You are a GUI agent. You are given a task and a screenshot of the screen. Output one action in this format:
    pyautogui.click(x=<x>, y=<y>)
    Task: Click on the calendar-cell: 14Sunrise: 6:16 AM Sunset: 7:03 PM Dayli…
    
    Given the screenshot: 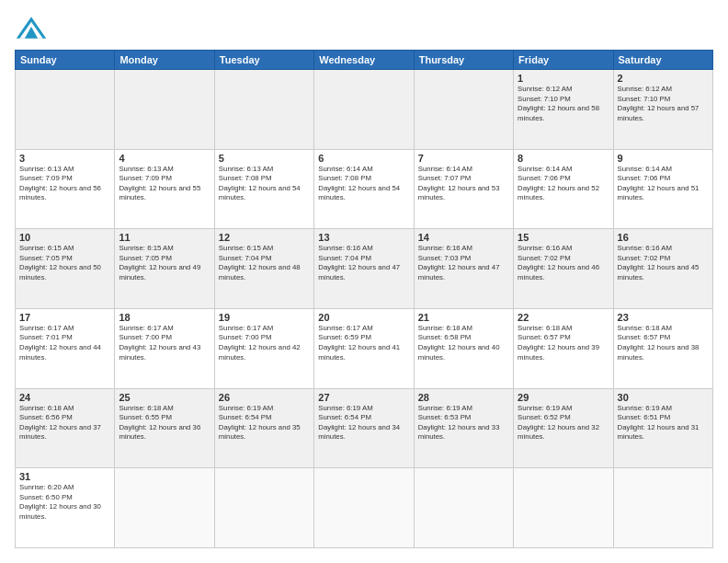 What is the action you would take?
    pyautogui.click(x=463, y=269)
    